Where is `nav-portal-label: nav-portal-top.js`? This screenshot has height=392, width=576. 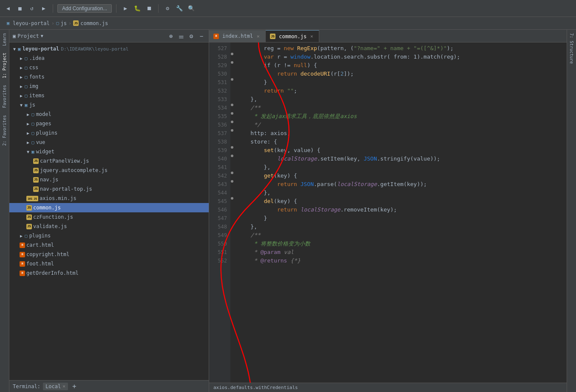
nav-portal-label: nav-portal-top.js is located at coordinates (66, 189).